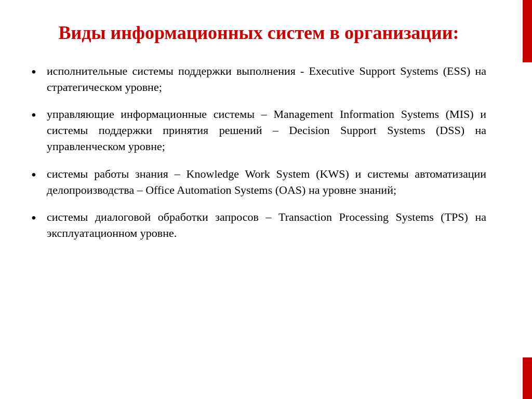 The height and width of the screenshot is (399, 532). Describe the element at coordinates (259, 33) in the screenshot. I see `page-title: Виды информационных систем в организации…` at that location.